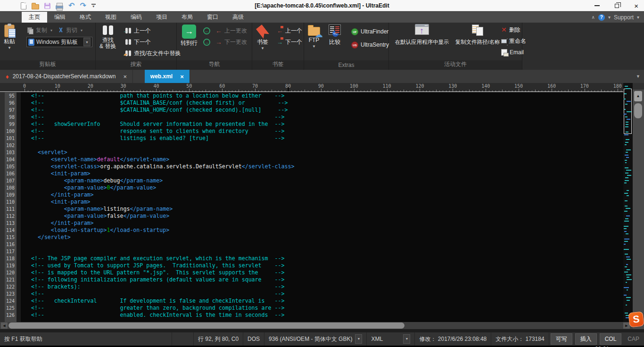 The image size is (644, 347). I want to click on compare-button: UC 比较, so click(335, 35).